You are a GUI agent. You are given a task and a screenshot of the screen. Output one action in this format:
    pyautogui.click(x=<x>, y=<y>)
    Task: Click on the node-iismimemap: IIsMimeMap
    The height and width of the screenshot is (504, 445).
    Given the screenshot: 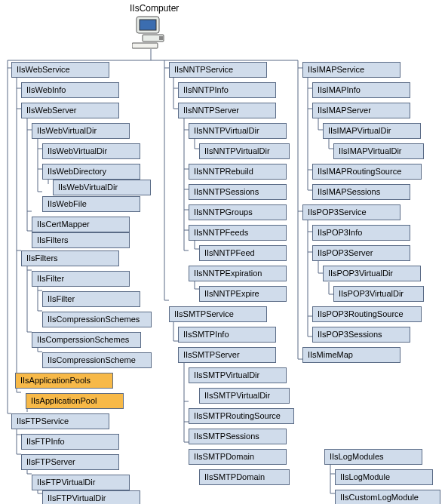 What is the action you would take?
    pyautogui.click(x=351, y=355)
    